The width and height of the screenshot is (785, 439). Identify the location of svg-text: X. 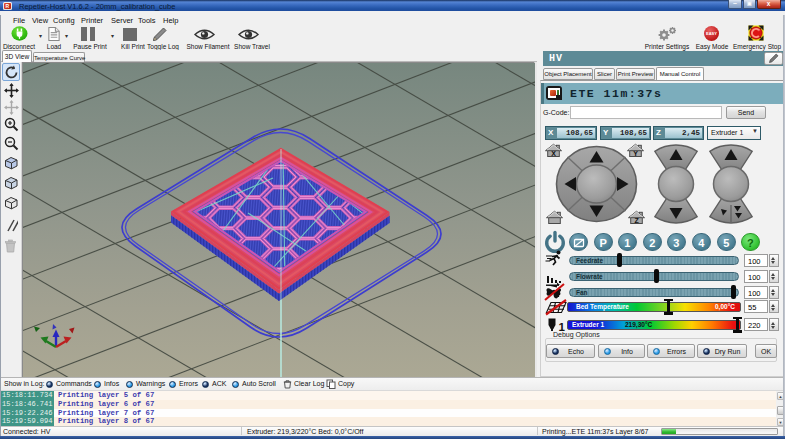
(554, 154).